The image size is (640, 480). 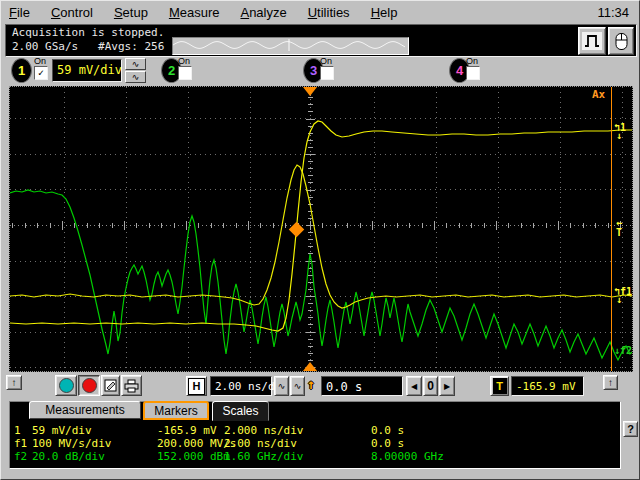 I want to click on timebase-expand-button: ∿, so click(x=282, y=386).